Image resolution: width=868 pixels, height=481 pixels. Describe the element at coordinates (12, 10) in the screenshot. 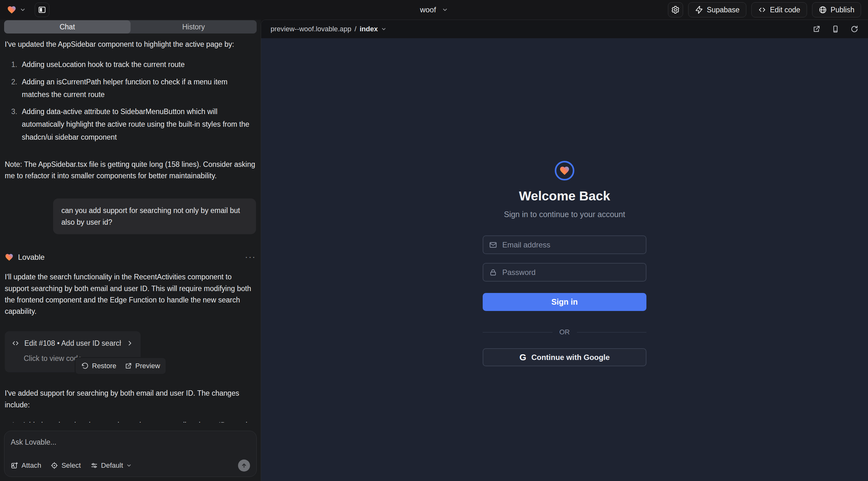

I see `lovable-logo-heart-icon` at that location.